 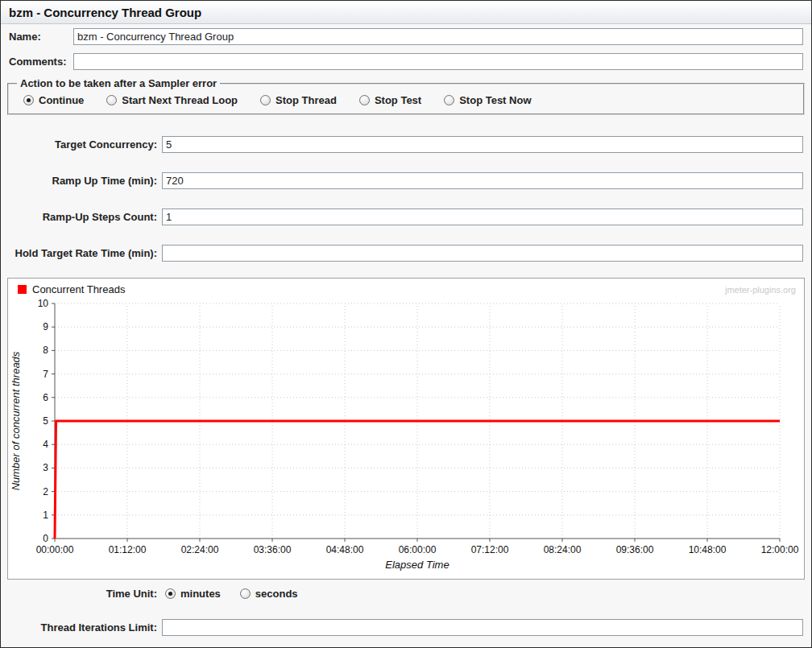 I want to click on svg-text: 2, so click(x=45, y=492).